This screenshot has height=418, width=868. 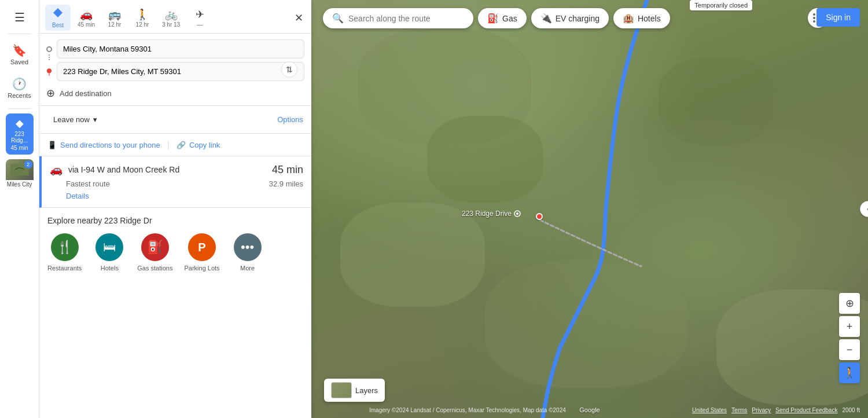 I want to click on add-icon: ⊕, so click(x=51, y=93).